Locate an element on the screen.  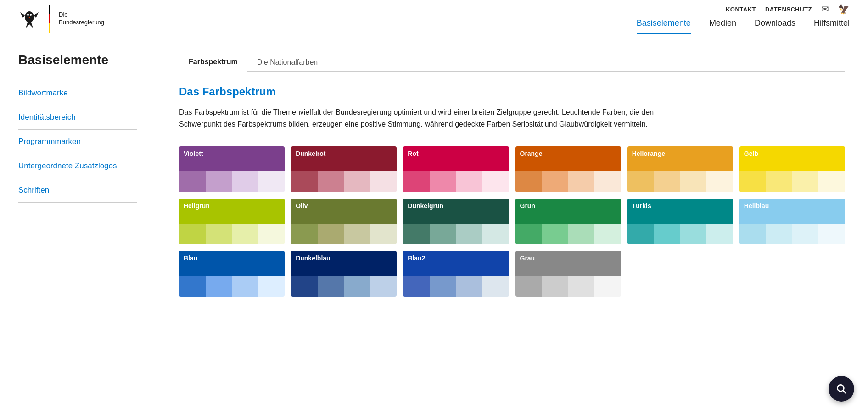
sidebar-item-identitaetsbereich: Identitätsbereich is located at coordinates (78, 117).